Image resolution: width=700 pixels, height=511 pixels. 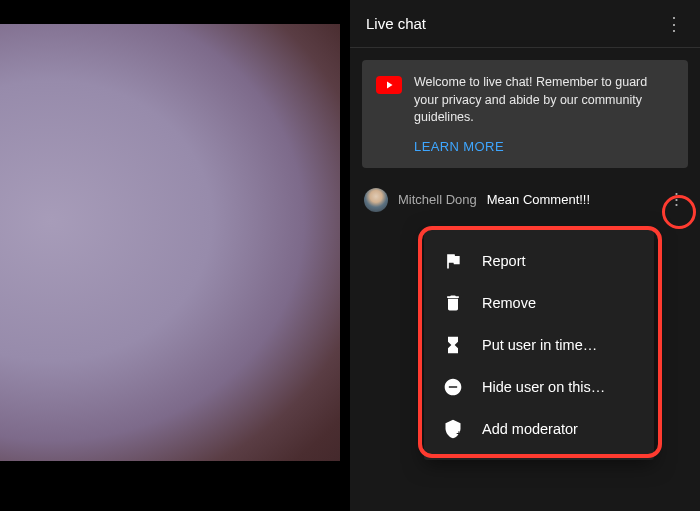 I want to click on message-options-icon: ⋮, so click(x=676, y=200).